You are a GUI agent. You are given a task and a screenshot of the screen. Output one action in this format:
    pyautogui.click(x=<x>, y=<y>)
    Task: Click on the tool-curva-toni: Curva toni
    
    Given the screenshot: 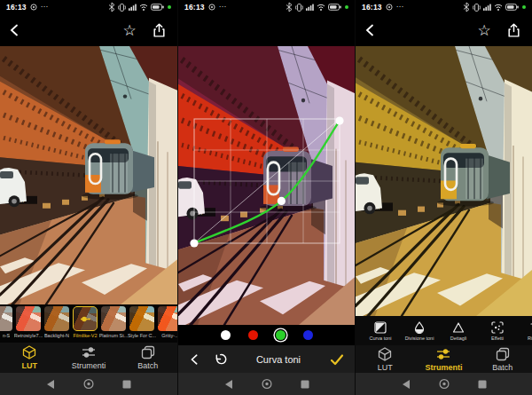 What is the action you would take?
    pyautogui.click(x=380, y=331)
    